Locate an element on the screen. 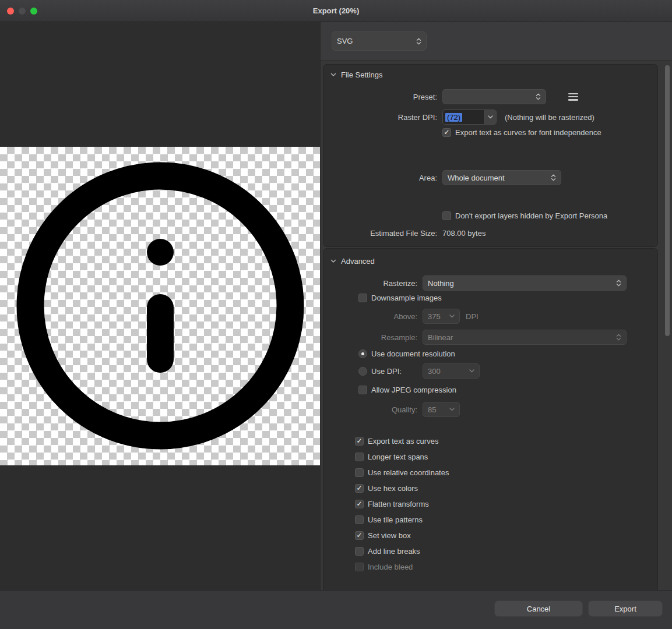  option-use-relative-coordinates: ✓ Use relative coordinates is located at coordinates (504, 472).